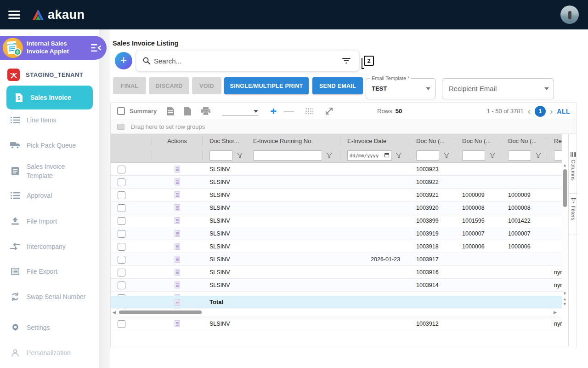 The width and height of the screenshot is (588, 368). Describe the element at coordinates (344, 127) in the screenshot. I see `row-group-dropzone: Drag here to set row groups` at that location.